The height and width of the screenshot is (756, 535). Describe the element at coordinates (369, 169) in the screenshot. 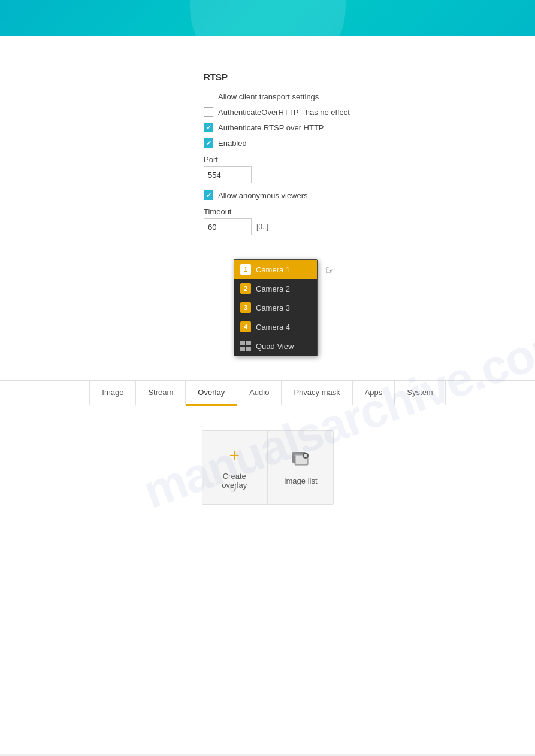

I see `port-field-group: Port` at that location.